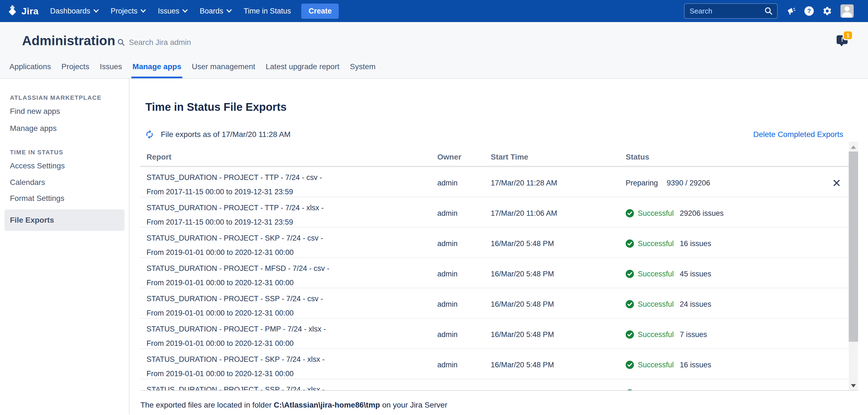 This screenshot has width=868, height=415. Describe the element at coordinates (64, 90) in the screenshot. I see `sidebar-section-marketplace: ATLASSIAN MARKETPLACE` at that location.